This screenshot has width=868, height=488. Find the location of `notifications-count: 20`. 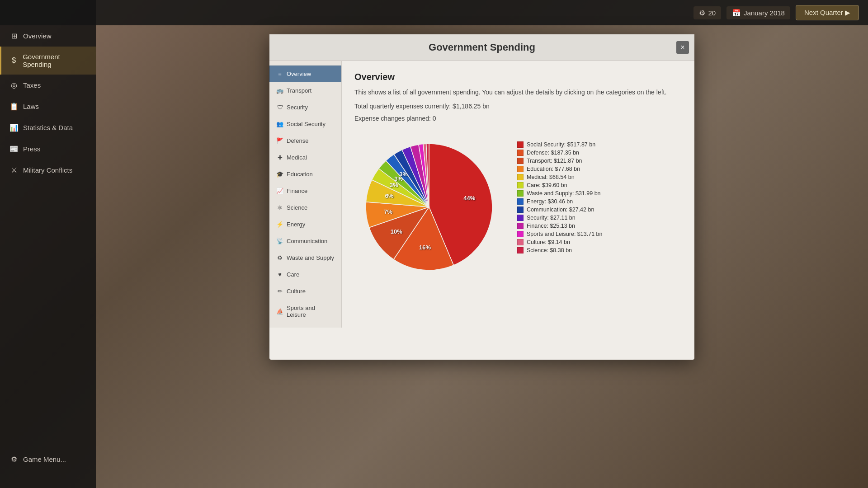

notifications-count: 20 is located at coordinates (712, 13).